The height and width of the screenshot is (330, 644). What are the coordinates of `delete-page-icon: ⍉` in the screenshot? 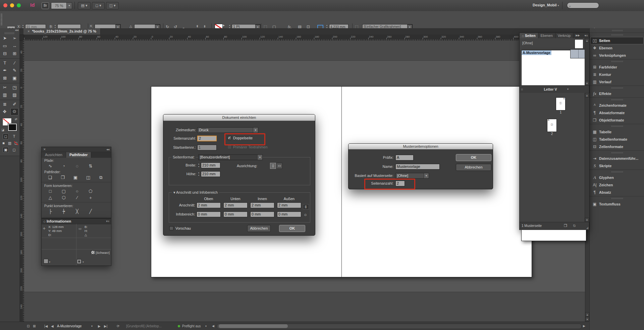 It's located at (574, 226).